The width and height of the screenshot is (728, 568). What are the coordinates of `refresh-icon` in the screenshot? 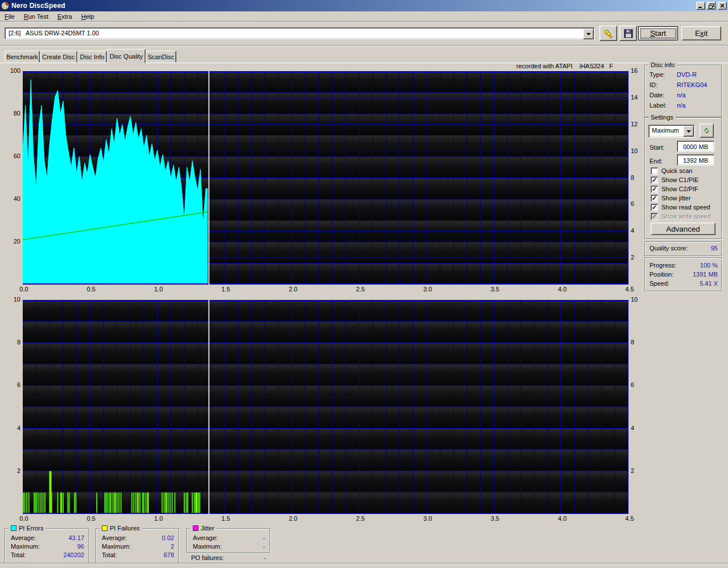 It's located at (706, 131).